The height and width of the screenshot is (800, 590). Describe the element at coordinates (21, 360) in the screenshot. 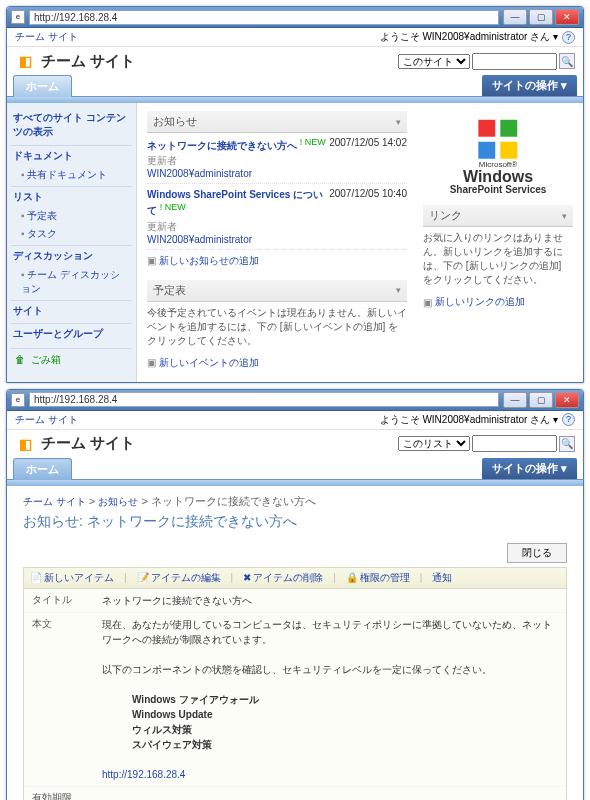

I see `recycle-icon: 🗑` at that location.